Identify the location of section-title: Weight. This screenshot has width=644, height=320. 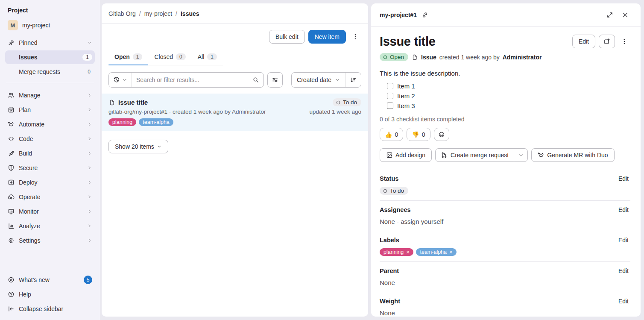
(390, 301).